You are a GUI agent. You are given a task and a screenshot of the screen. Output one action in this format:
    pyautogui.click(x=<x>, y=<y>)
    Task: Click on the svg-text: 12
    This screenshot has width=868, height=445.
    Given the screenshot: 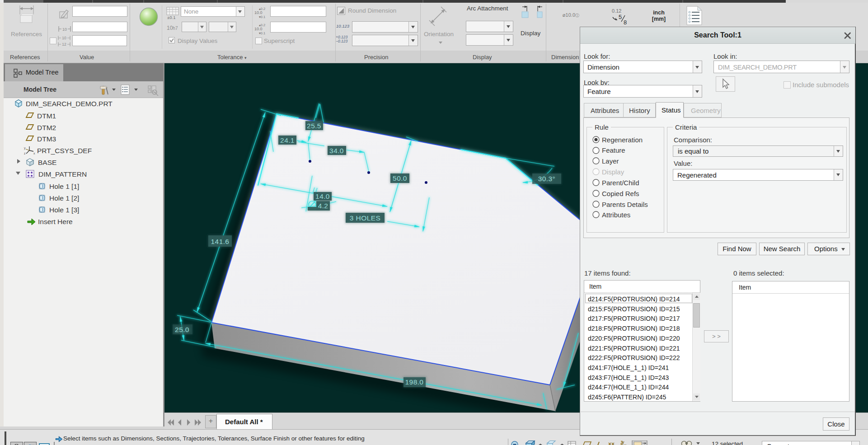 What is the action you would take?
    pyautogui.click(x=64, y=44)
    